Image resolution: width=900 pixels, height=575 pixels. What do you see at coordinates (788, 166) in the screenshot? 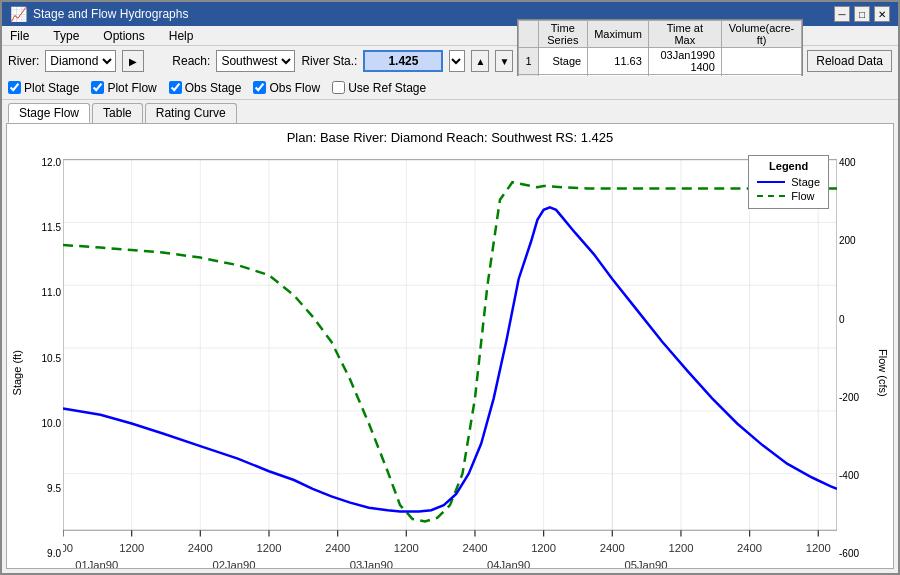
I see `legend-title: Legend` at bounding box center [788, 166].